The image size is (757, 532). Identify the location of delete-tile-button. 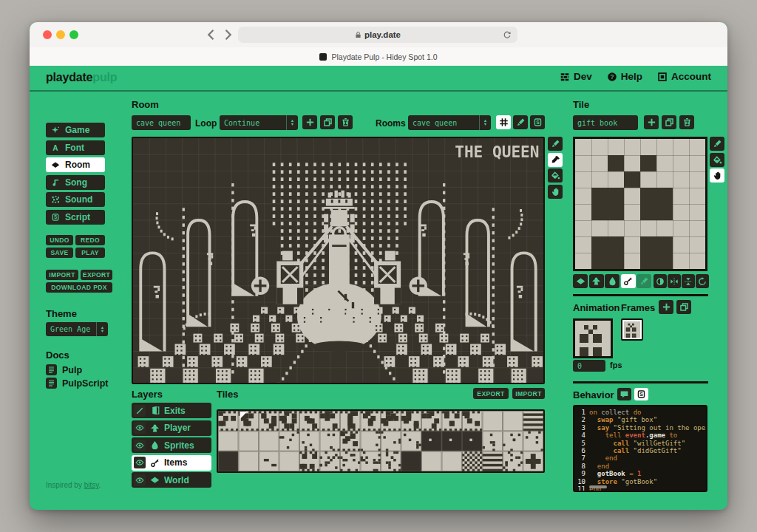
(687, 123).